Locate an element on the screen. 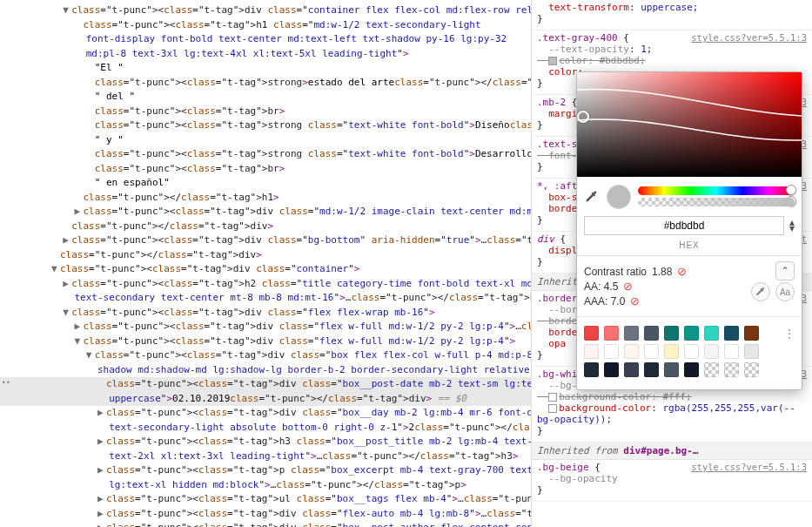  alpha-slider is located at coordinates (716, 202).